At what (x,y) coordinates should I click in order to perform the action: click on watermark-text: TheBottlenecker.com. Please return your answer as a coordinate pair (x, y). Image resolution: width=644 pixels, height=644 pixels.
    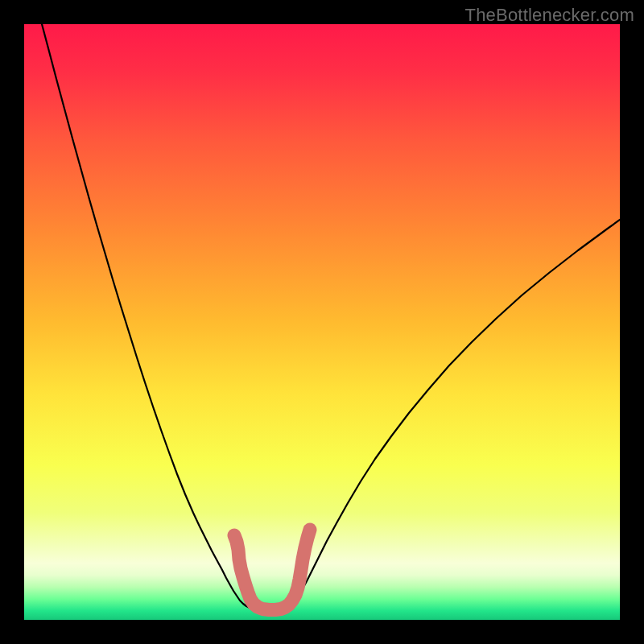
    Looking at the image, I should click on (550, 15).